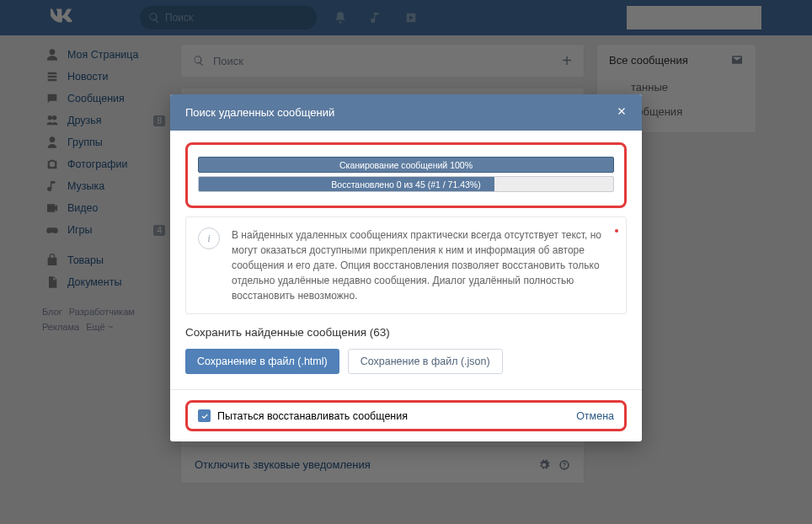  I want to click on info-box: i В найденных удаленных сообщениях практ…, so click(406, 265).